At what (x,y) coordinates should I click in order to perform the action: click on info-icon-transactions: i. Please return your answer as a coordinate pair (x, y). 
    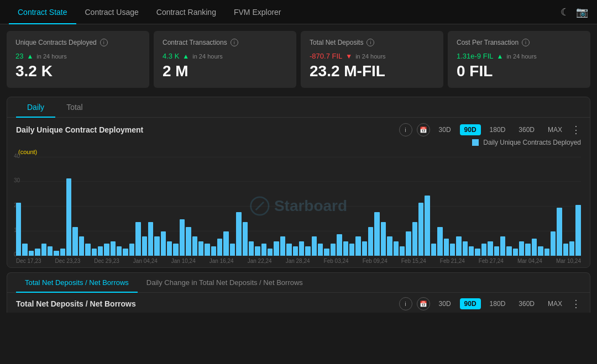
    Looking at the image, I should click on (234, 43).